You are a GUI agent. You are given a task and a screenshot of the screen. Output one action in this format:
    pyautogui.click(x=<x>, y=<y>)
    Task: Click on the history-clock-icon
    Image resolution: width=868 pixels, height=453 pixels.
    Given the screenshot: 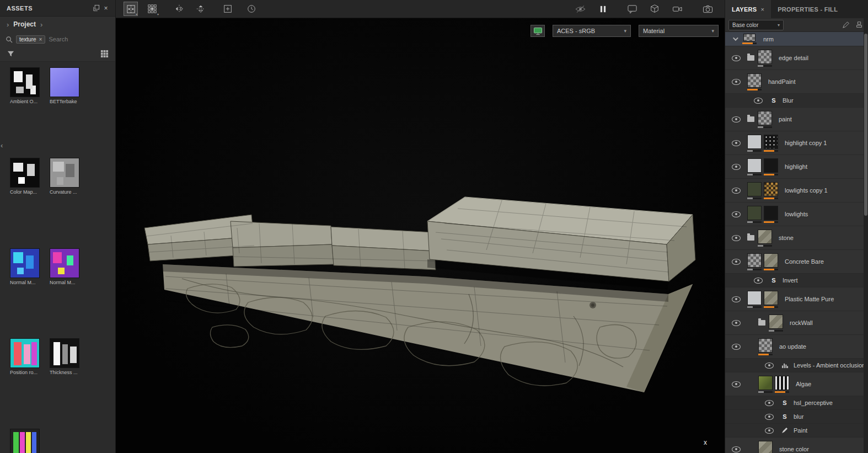 What is the action you would take?
    pyautogui.click(x=251, y=9)
    